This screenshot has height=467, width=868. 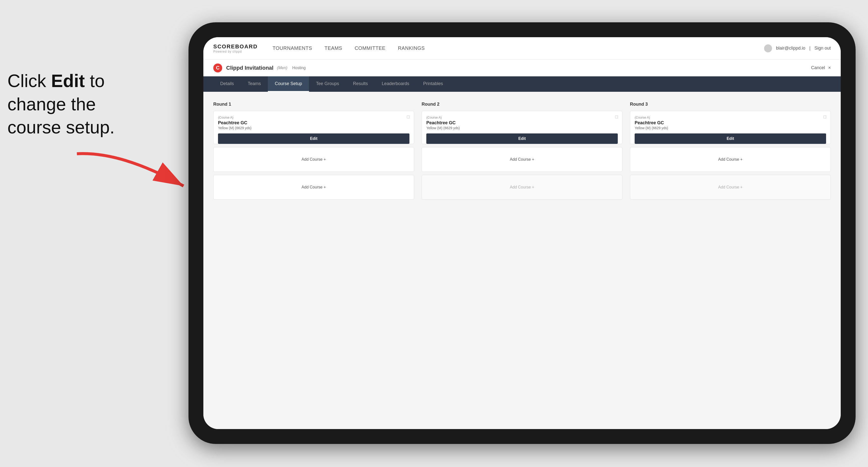 What do you see at coordinates (325, 187) in the screenshot?
I see `plus-icon-r1-2: +` at bounding box center [325, 187].